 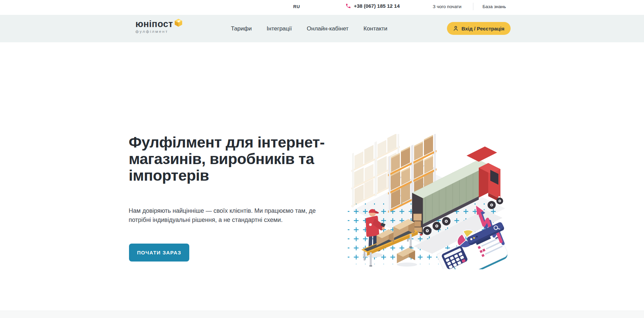 I want to click on hero-description: Нам довіряють найцінніше — своїх клієнті…, so click(x=222, y=215).